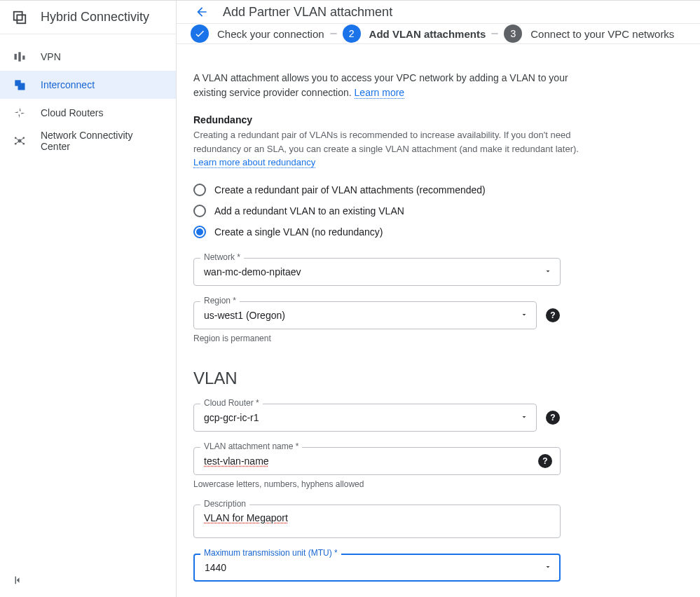 The image size is (700, 597). Describe the element at coordinates (439, 232) in the screenshot. I see `redundancy-option-single: Create a single VLAN (no redundancy)` at that location.